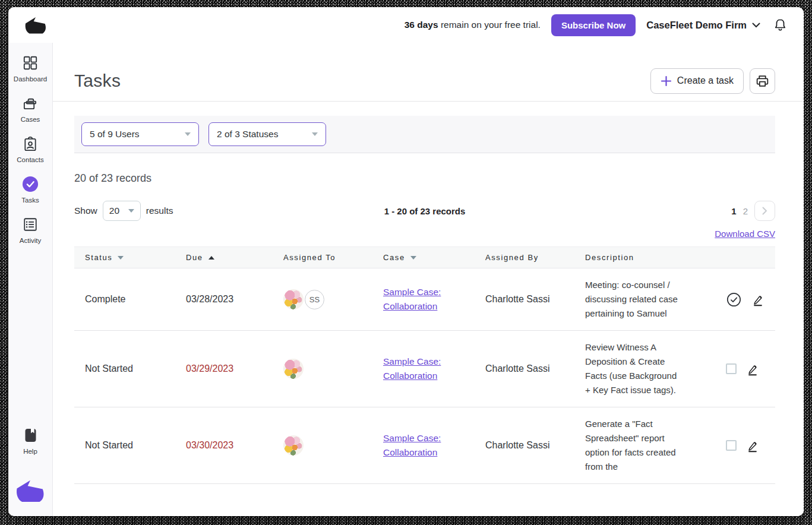 This screenshot has height=525, width=812. I want to click on table-row: Not Started03/30/2023Sample Case: Collab…, so click(425, 445).